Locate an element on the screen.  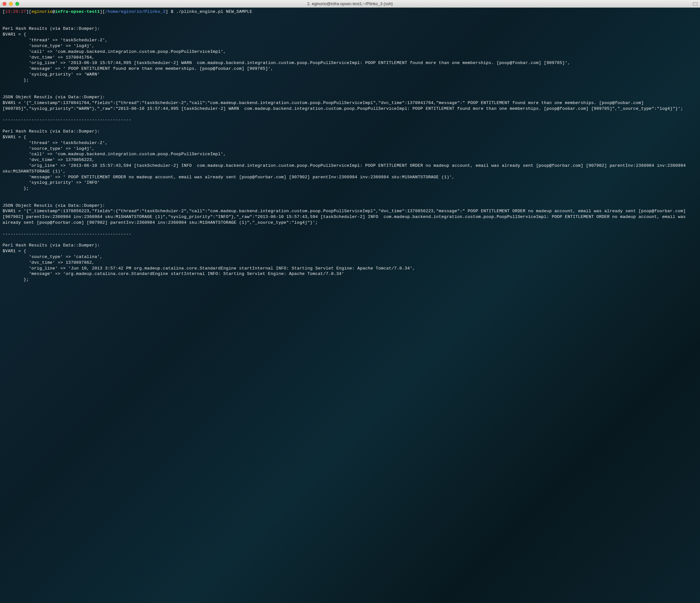
prompt-bracket-open: [ is located at coordinates (4, 11).